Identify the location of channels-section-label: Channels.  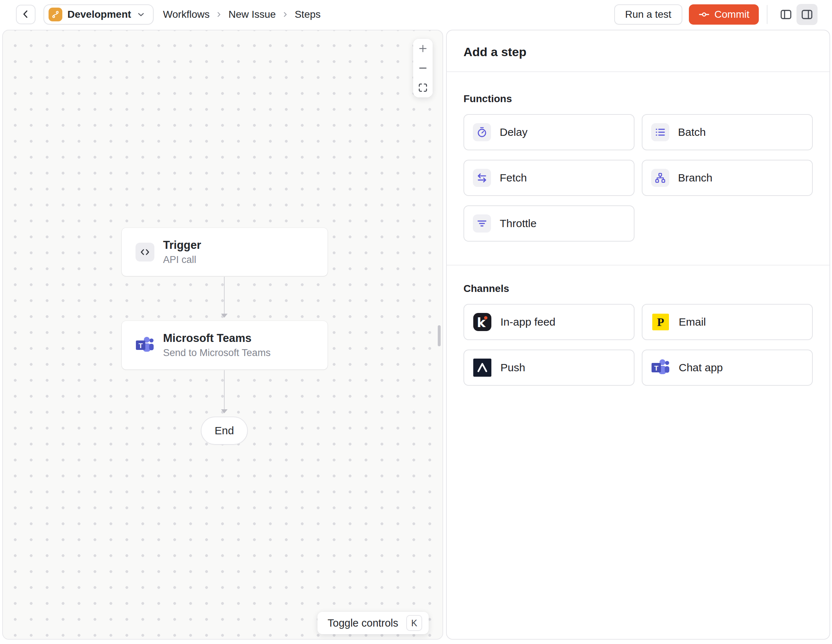
(638, 289).